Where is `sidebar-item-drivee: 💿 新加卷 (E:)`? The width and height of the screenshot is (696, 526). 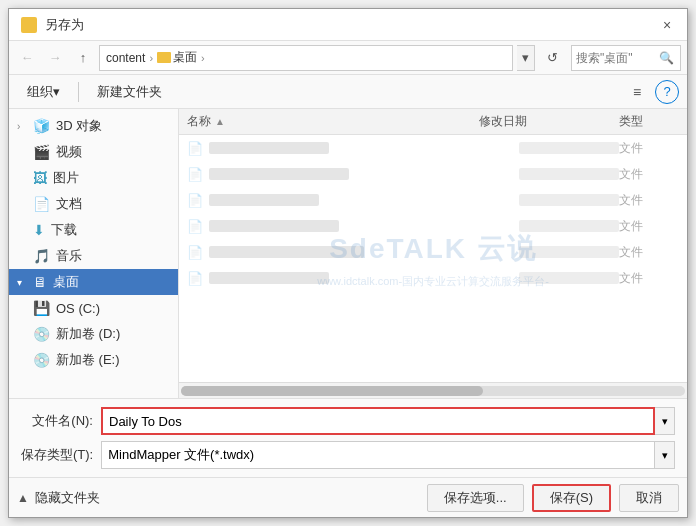
sidebar-item-drivee: 💿 新加卷 (E:) is located at coordinates (94, 360).